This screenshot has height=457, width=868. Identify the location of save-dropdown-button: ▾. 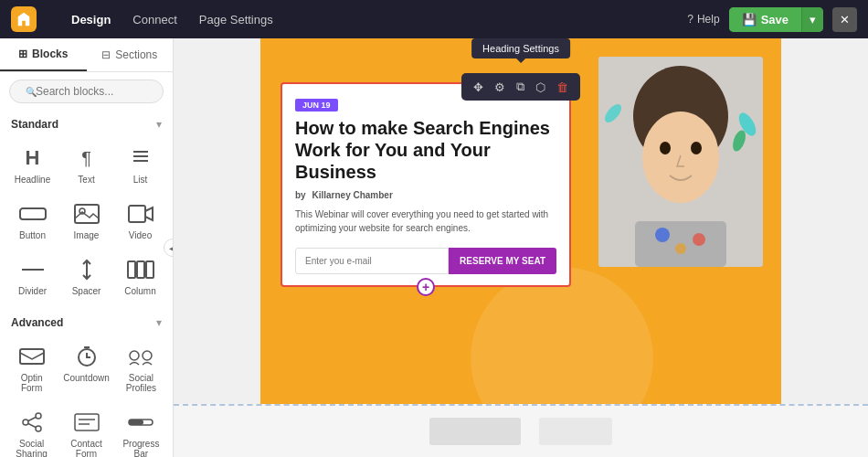
(812, 20).